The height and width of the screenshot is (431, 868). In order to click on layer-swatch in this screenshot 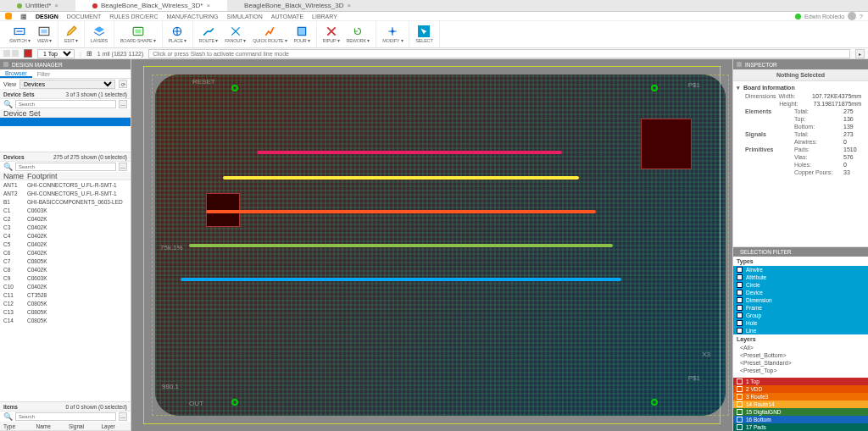, I will do `click(28, 53)`.